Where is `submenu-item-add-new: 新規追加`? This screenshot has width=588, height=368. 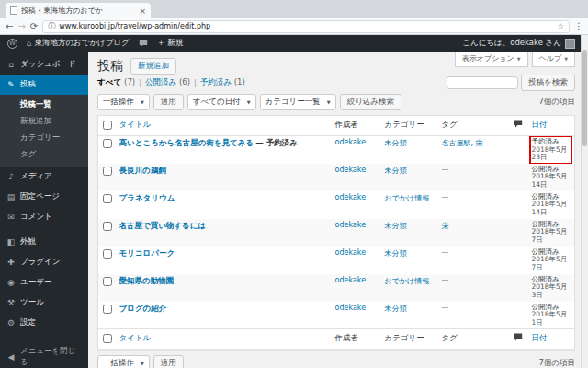 submenu-item-add-new: 新規追加 is located at coordinates (44, 121).